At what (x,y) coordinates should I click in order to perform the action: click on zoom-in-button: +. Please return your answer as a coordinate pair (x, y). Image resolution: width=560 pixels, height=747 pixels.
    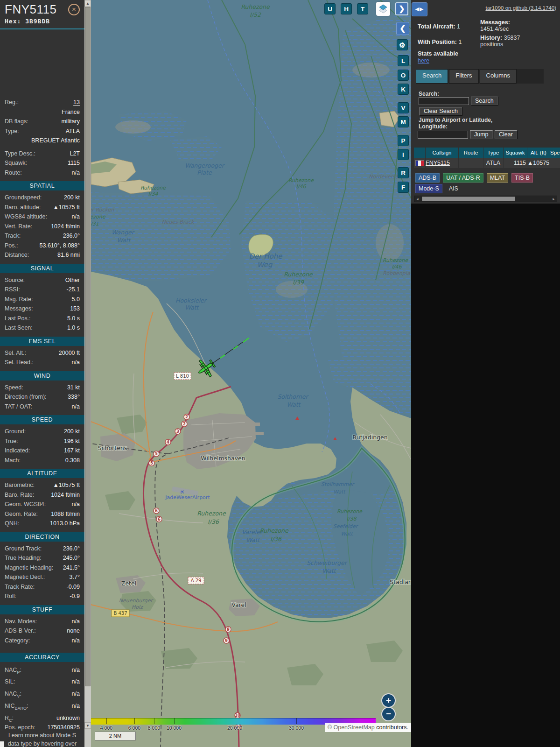
    Looking at the image, I should click on (388, 700).